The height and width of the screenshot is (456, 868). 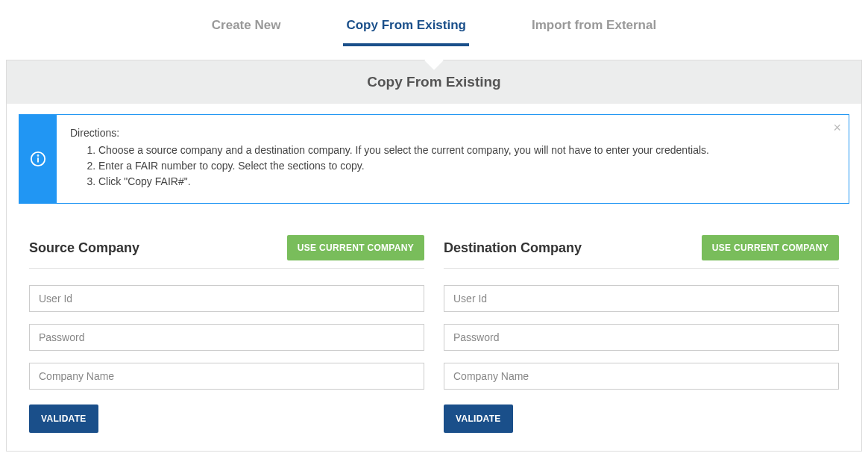 What do you see at coordinates (479, 419) in the screenshot?
I see `destination-validate-button: Validate` at bounding box center [479, 419].